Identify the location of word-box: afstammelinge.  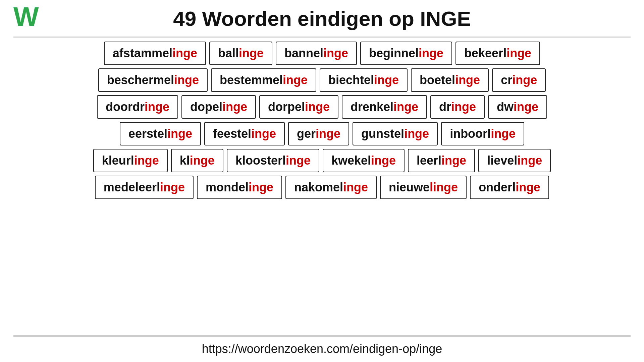
(155, 53).